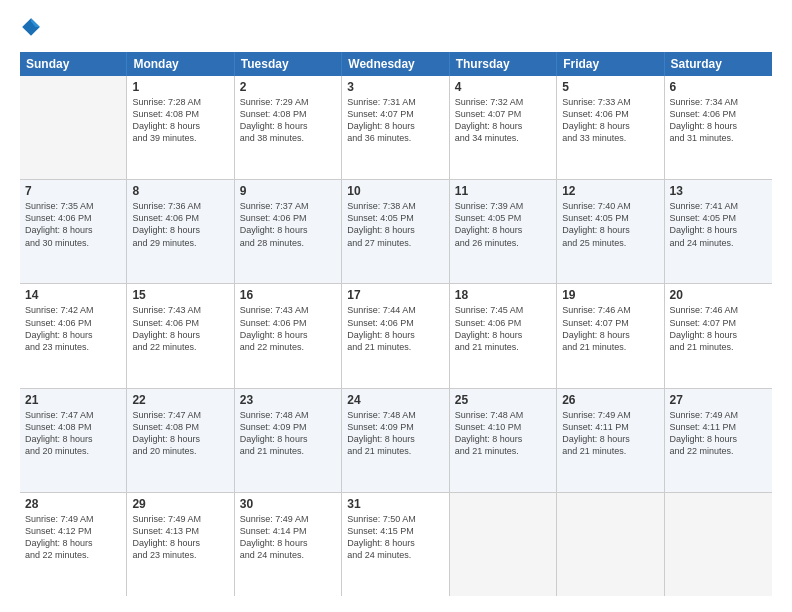  What do you see at coordinates (288, 504) in the screenshot?
I see `day-number: 30` at bounding box center [288, 504].